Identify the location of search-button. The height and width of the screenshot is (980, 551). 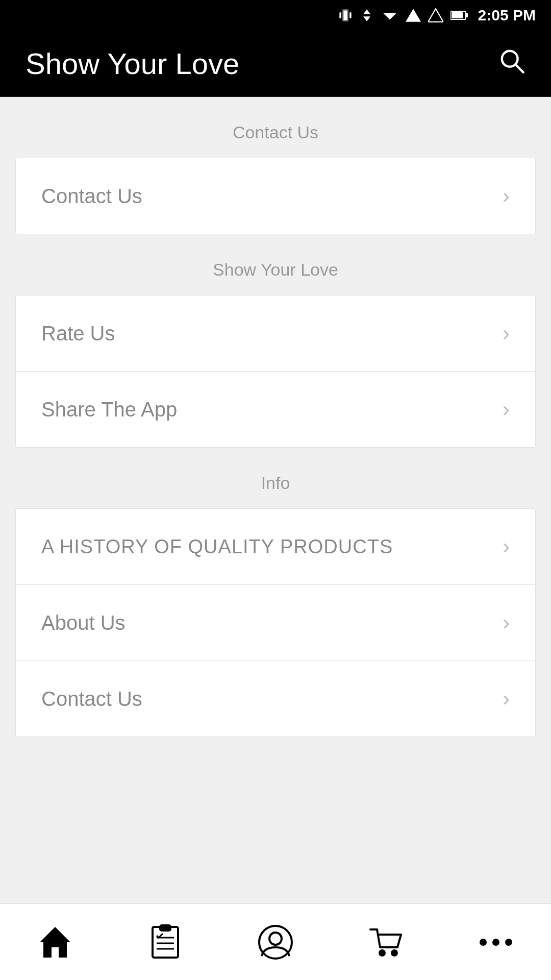
(511, 63).